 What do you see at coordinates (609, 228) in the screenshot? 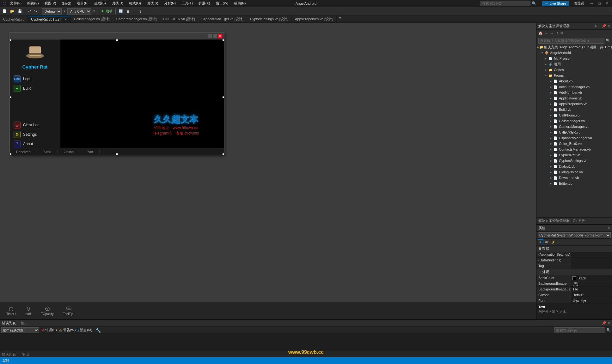
I see `prop-close-btn: ✕` at bounding box center [609, 228].